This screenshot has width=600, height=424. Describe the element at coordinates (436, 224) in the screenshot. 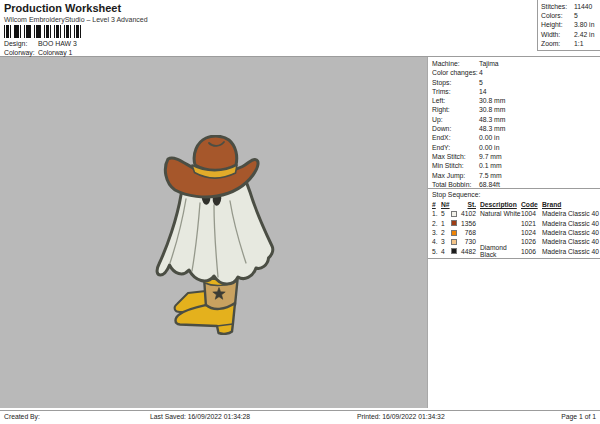

I see `stop-number: 2.` at that location.